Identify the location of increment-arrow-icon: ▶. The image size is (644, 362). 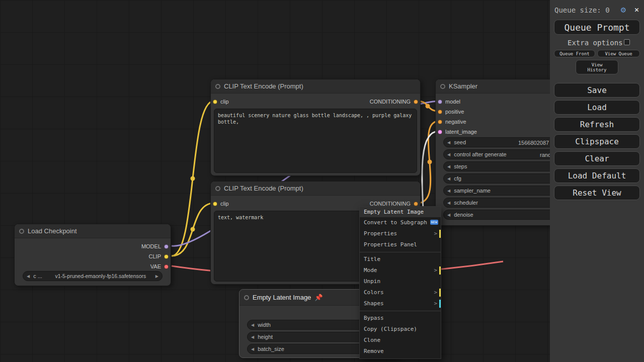
(157, 277).